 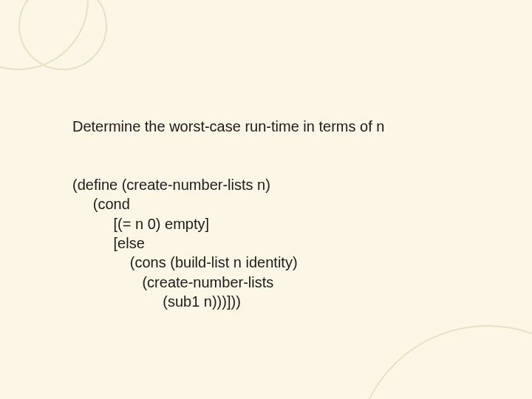 What do you see at coordinates (109, 243) in the screenshot?
I see `code-line: [else` at bounding box center [109, 243].